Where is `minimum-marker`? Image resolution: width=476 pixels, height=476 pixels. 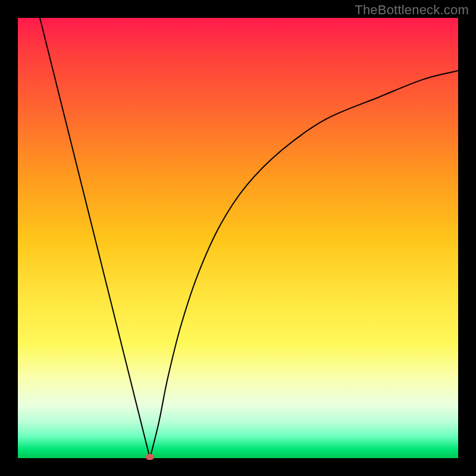 minimum-marker is located at coordinates (150, 457).